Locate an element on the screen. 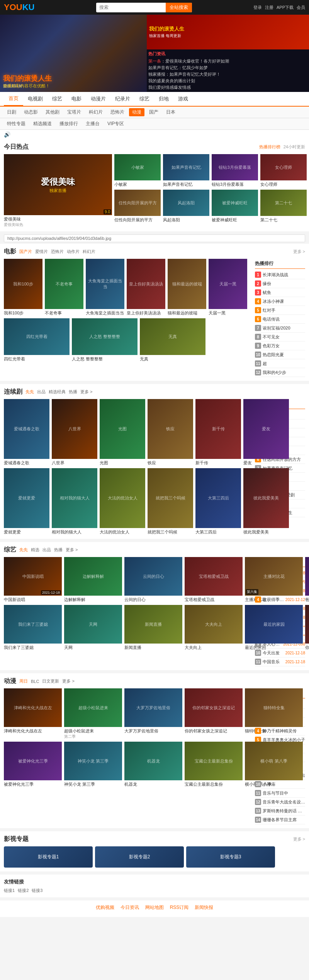  sidebar-item: 4收获得季第 第21集2021-12-12 is located at coordinates (280, 600).